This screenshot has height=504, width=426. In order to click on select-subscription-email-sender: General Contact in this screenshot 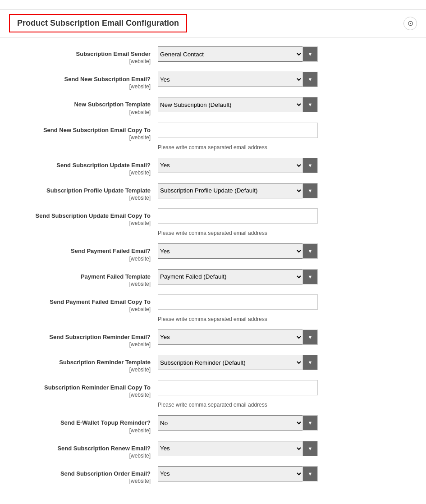, I will do `click(230, 54)`.